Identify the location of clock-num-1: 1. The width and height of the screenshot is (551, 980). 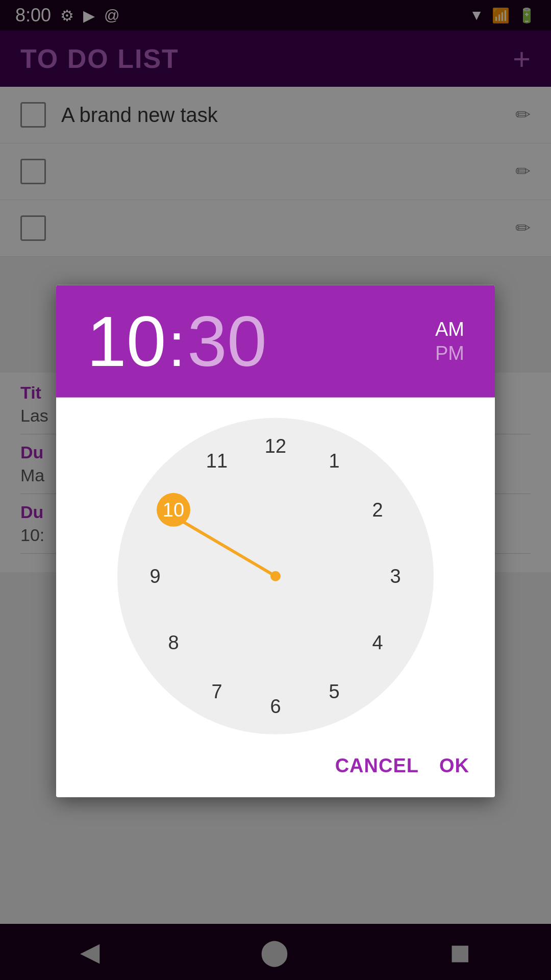
(334, 461).